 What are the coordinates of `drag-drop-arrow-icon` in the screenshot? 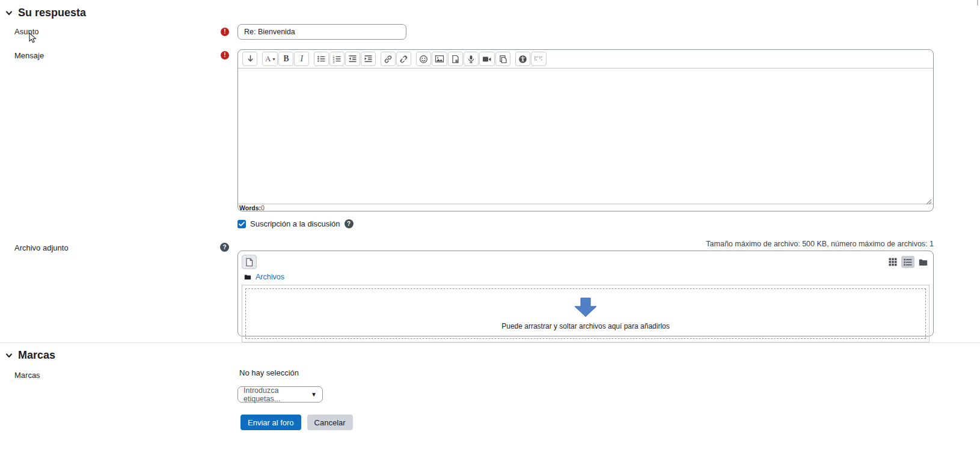 It's located at (586, 307).